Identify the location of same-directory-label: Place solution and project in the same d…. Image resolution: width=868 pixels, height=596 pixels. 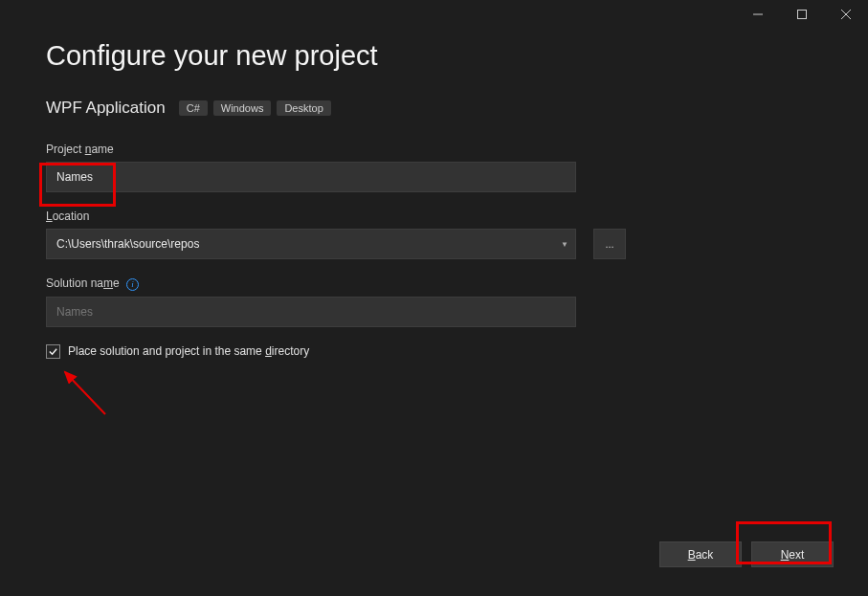
(189, 351).